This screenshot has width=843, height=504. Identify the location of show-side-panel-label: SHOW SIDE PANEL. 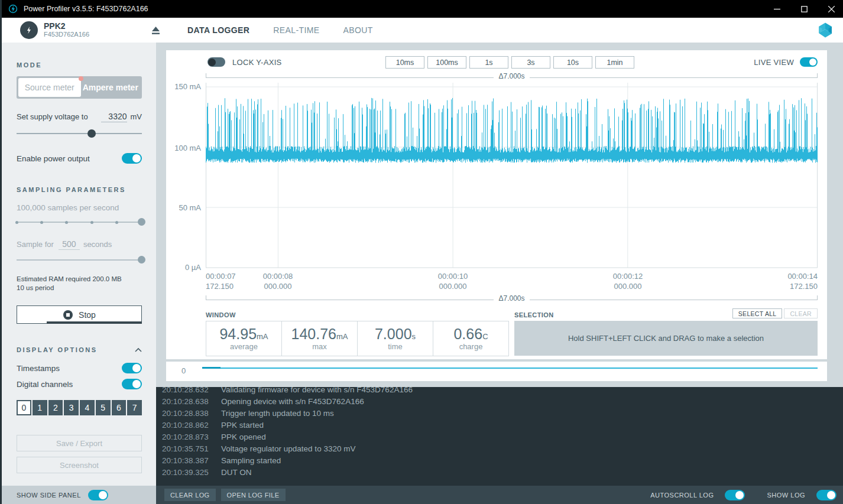
(48, 495).